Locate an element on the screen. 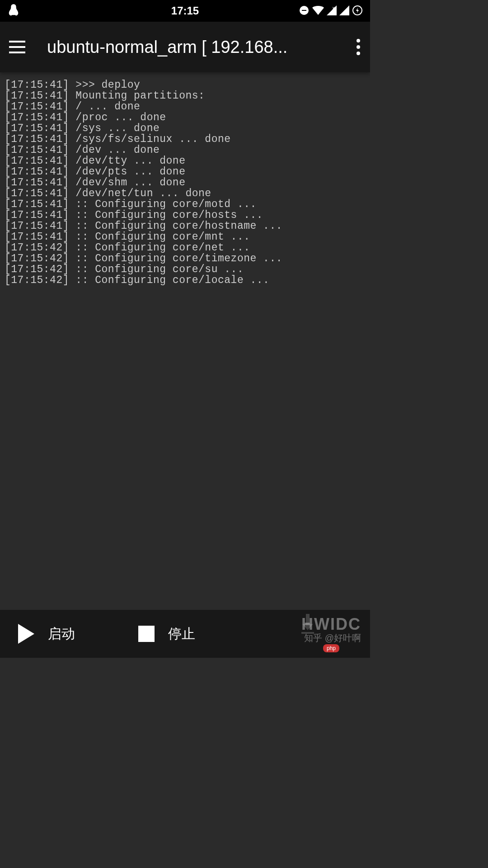  stop-icon is located at coordinates (146, 634).